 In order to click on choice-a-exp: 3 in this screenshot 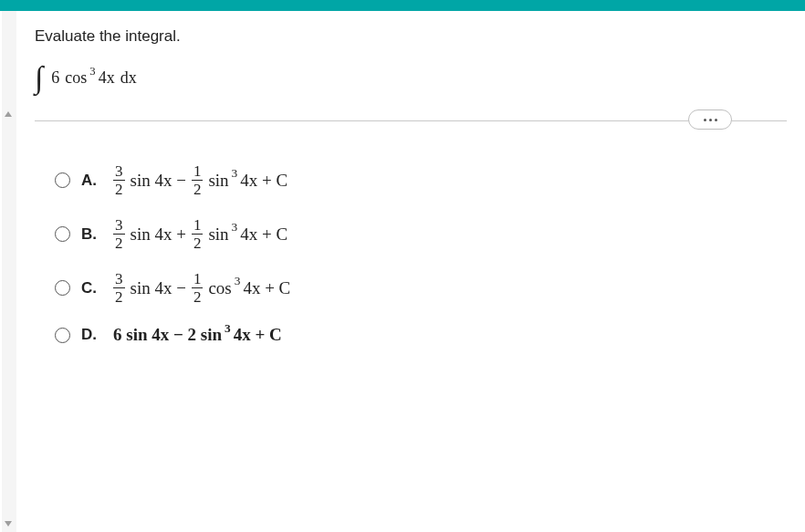, I will do `click(235, 173)`.